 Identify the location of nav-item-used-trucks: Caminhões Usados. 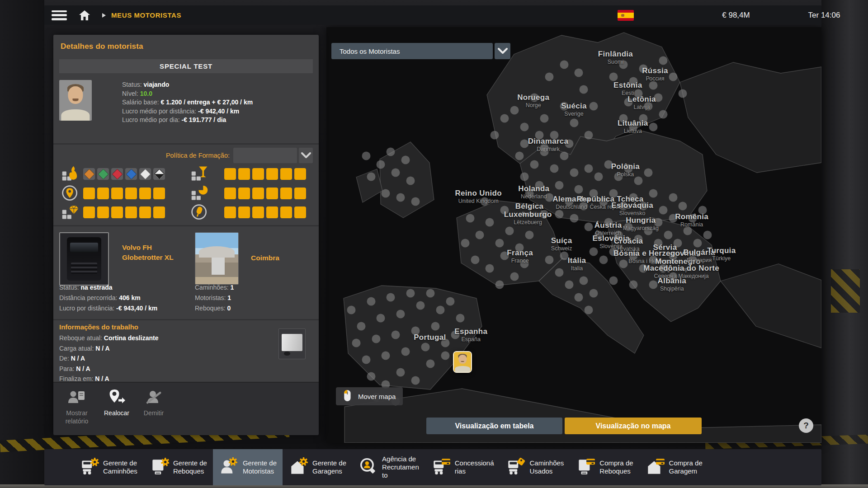
(534, 467).